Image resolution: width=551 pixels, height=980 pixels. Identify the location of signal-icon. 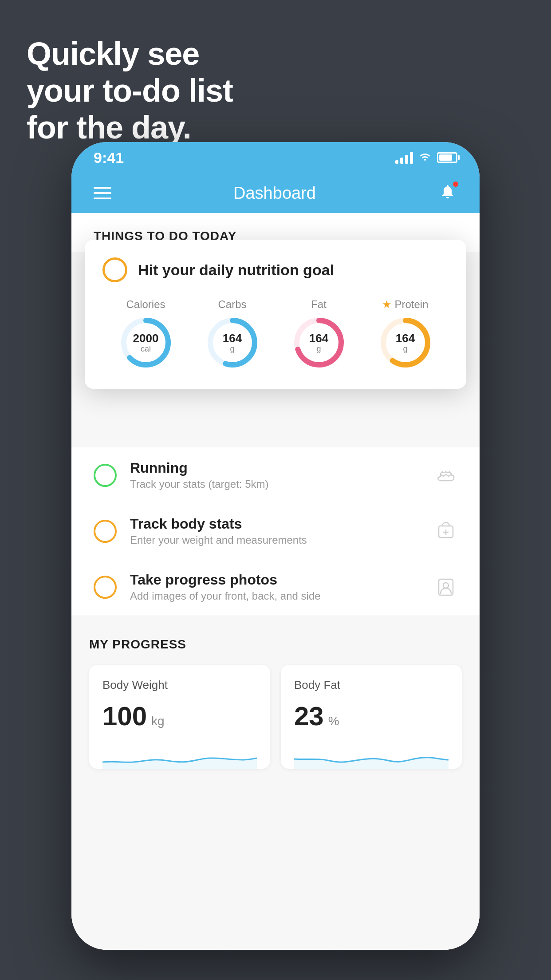
(404, 158).